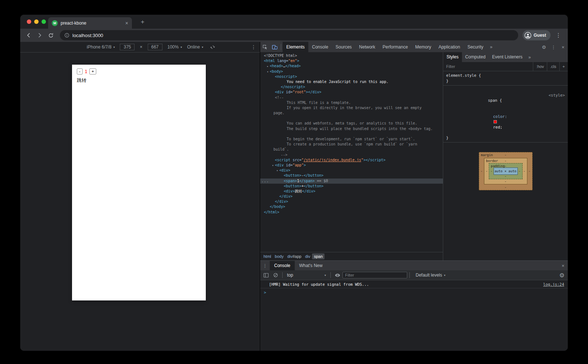 This screenshot has height=364, width=588. I want to click on dom-tree-line: -->, so click(351, 155).